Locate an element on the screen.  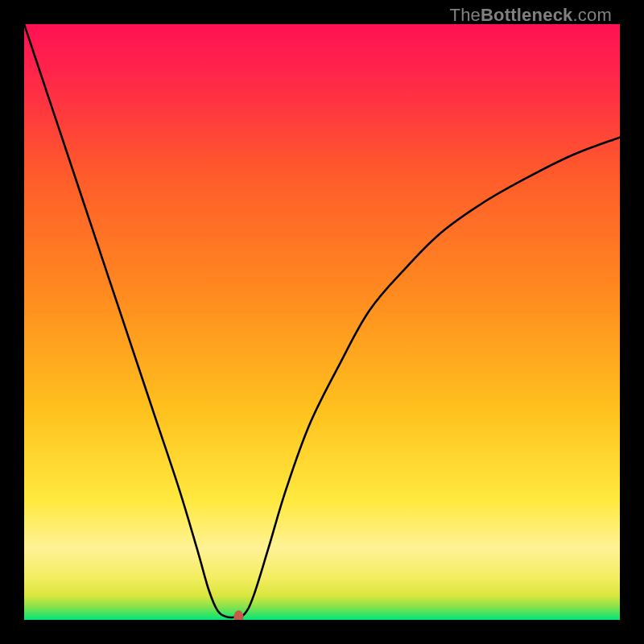
watermark-suffix: .com is located at coordinates (592, 14).